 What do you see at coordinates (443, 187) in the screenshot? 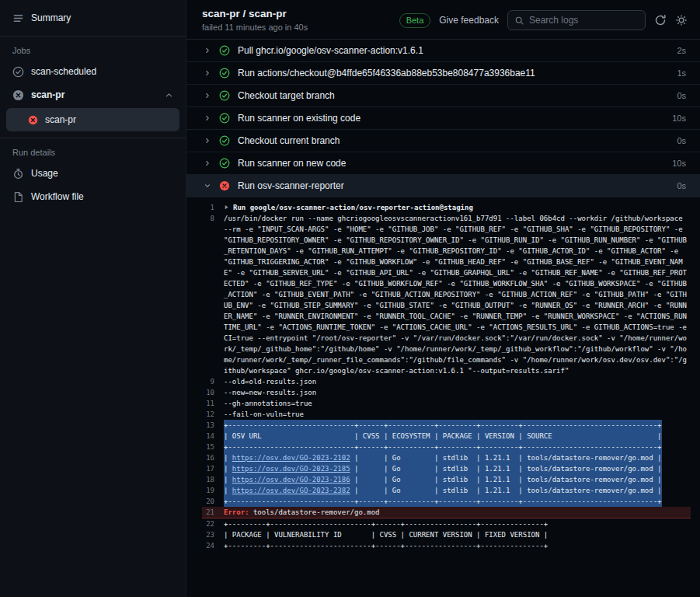
I see `step-row-osv-scanner-reporter: Run osv-scanner-reporter 0s` at bounding box center [443, 187].